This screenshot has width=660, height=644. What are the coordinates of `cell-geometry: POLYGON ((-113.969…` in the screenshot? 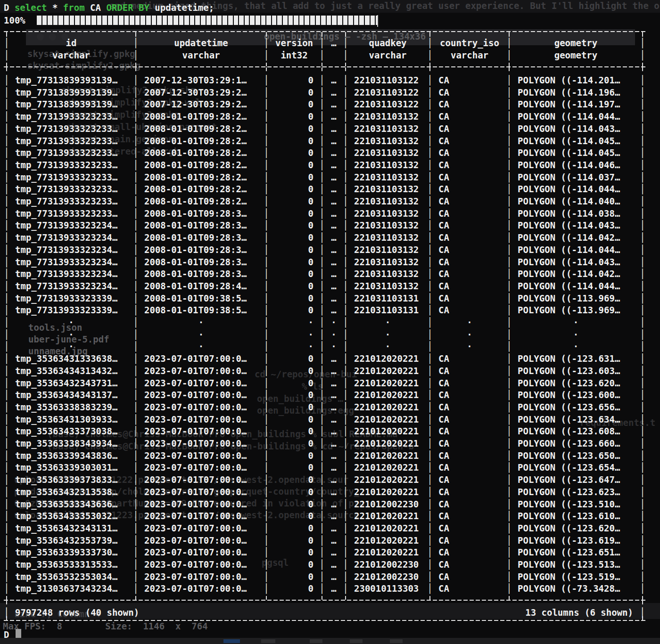 It's located at (576, 310).